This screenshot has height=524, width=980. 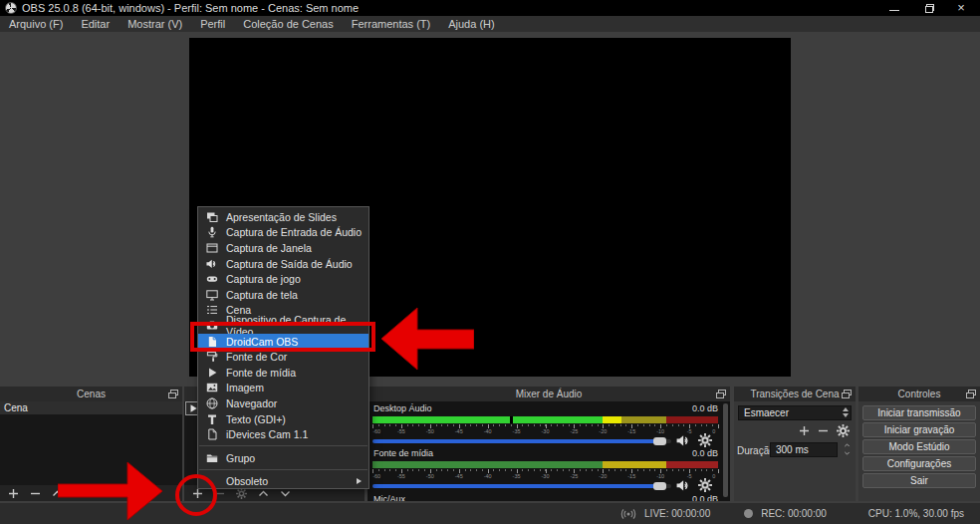 What do you see at coordinates (725, 450) in the screenshot?
I see `mixer-scrollbar` at bounding box center [725, 450].